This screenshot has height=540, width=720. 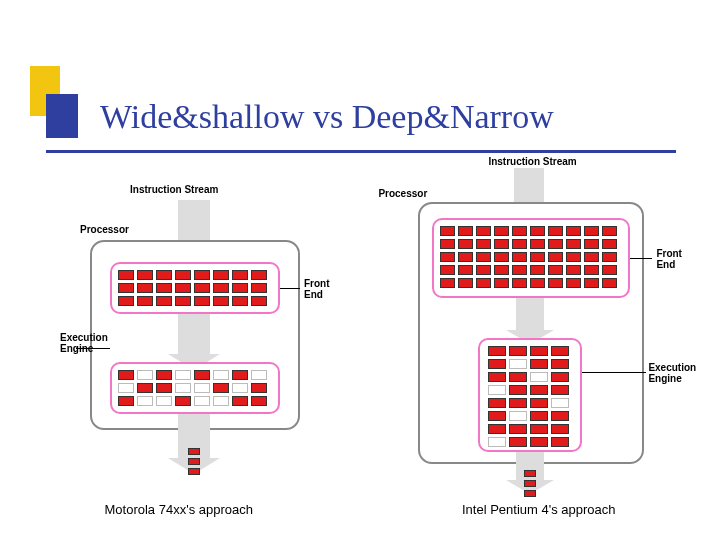 I want to click on label-front-end: Front End, so click(x=317, y=289).